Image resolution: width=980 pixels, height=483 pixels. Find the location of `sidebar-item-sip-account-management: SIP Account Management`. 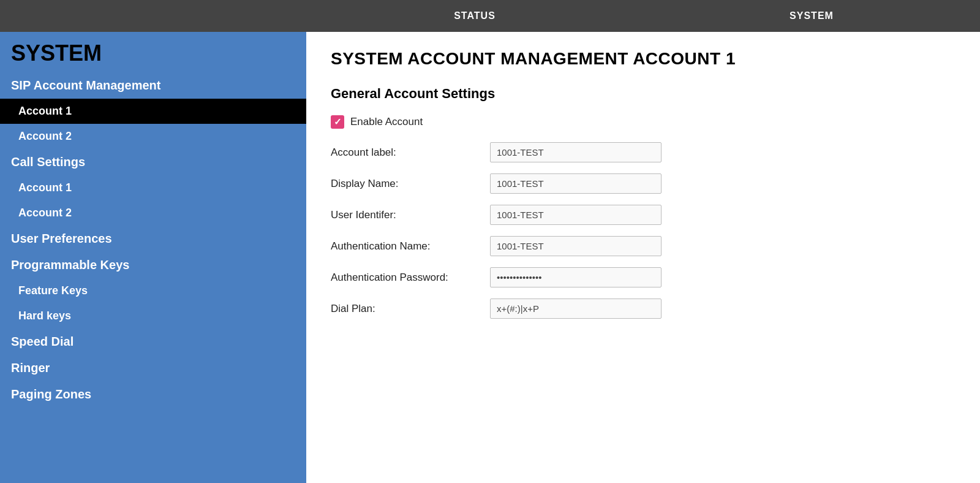

sidebar-item-sip-account-management: SIP Account Management is located at coordinates (153, 86).